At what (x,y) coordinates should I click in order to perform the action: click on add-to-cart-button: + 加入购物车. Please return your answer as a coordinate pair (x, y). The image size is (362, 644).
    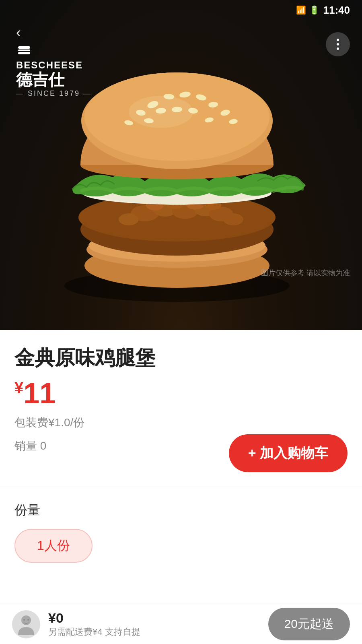
    Looking at the image, I should click on (288, 453).